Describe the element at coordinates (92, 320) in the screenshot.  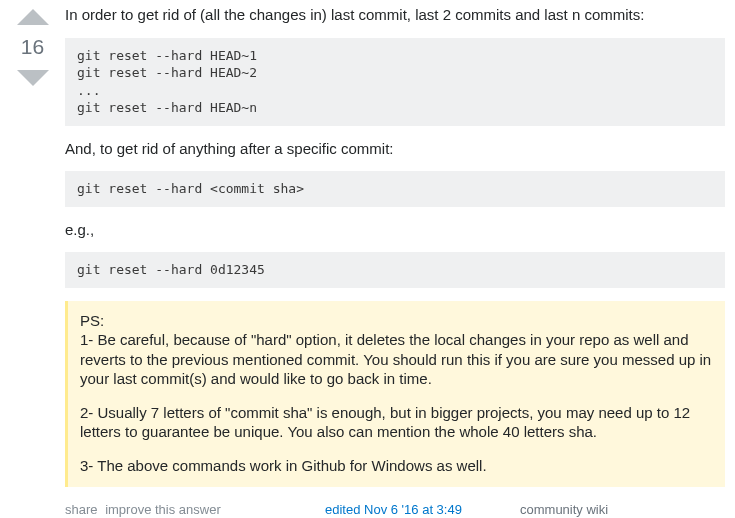
I see `ps-label: PS:` at that location.